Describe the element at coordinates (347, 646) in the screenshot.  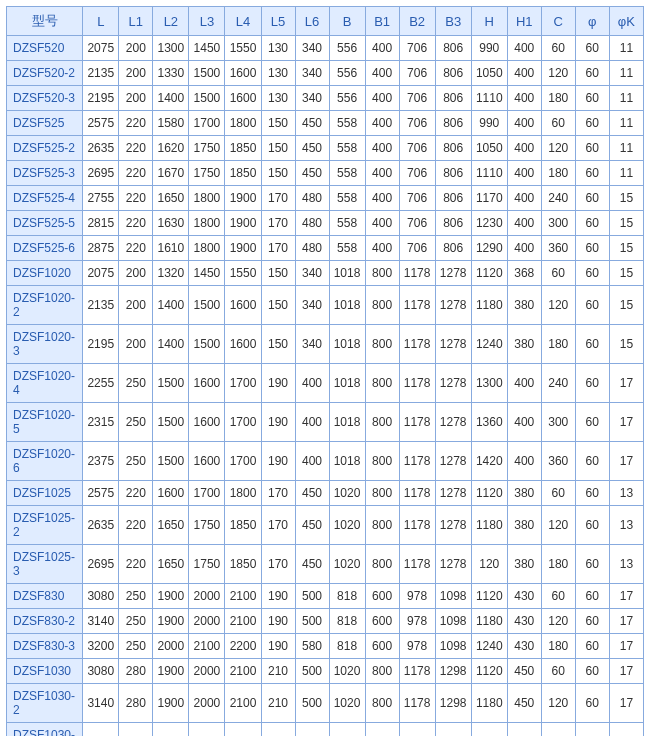
I see `value-cell: 818` at that location.